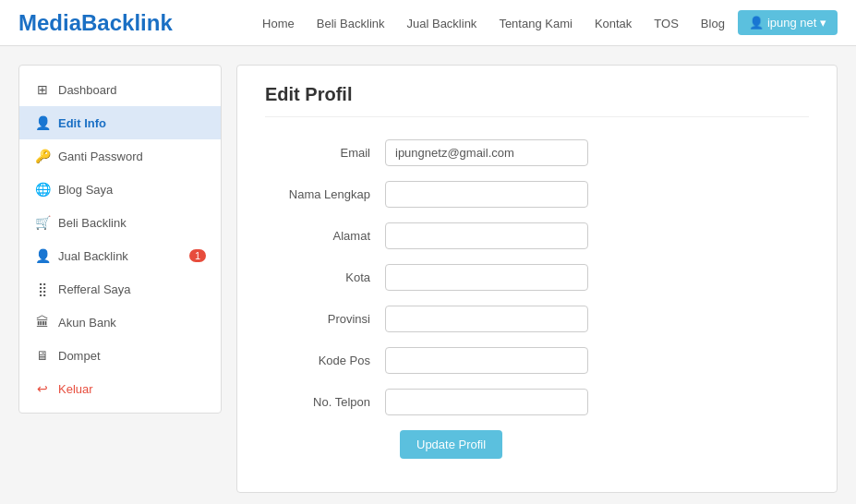 The width and height of the screenshot is (856, 504). I want to click on user-label: ipung net ▾, so click(797, 22).